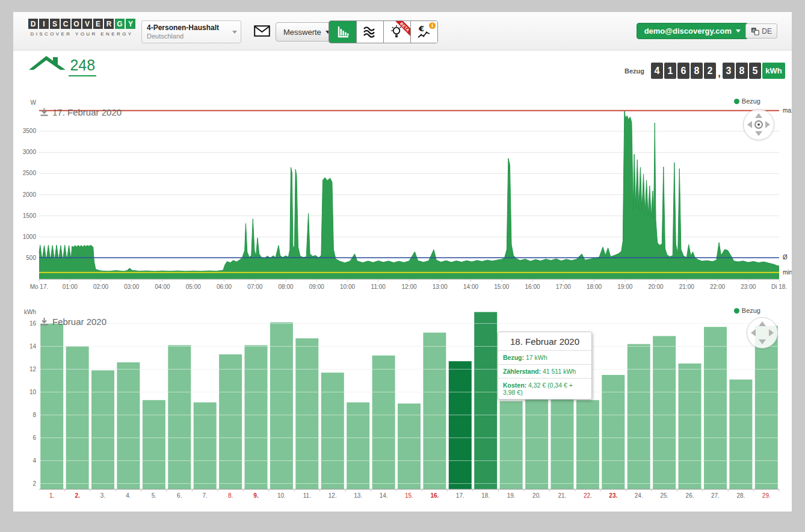 This screenshot has width=805, height=532. Describe the element at coordinates (736, 101) in the screenshot. I see `legend-dot-icon` at that location.